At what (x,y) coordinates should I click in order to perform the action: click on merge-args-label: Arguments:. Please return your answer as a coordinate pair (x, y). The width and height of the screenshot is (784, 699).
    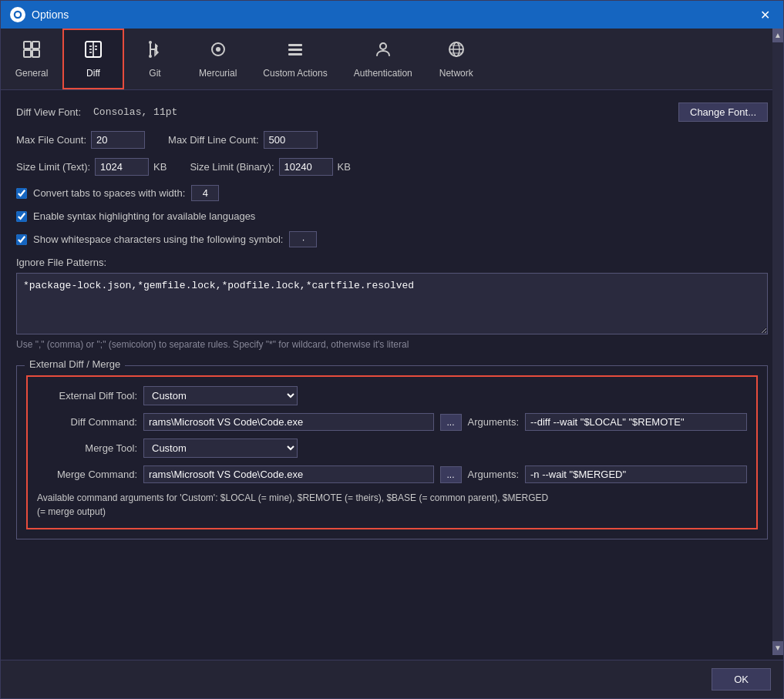
    Looking at the image, I should click on (493, 475).